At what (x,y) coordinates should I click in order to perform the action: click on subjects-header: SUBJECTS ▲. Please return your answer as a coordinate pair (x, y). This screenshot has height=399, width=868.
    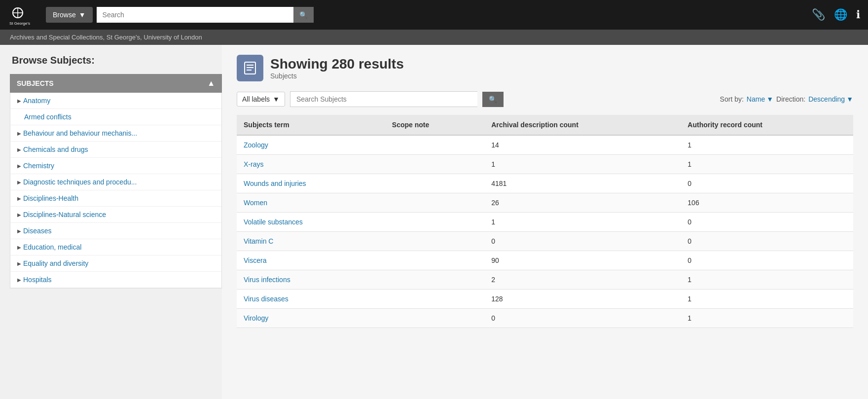
    Looking at the image, I should click on (116, 83).